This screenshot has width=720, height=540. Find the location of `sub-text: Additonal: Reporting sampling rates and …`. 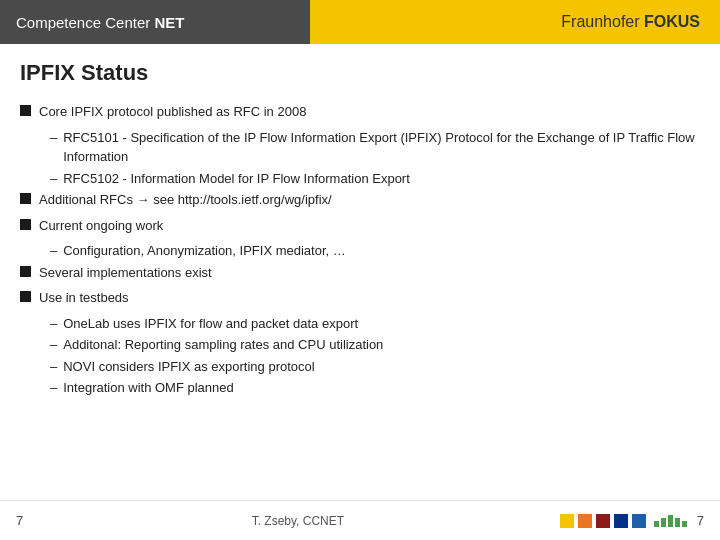

sub-text: Additonal: Reporting sampling rates and … is located at coordinates (382, 345).